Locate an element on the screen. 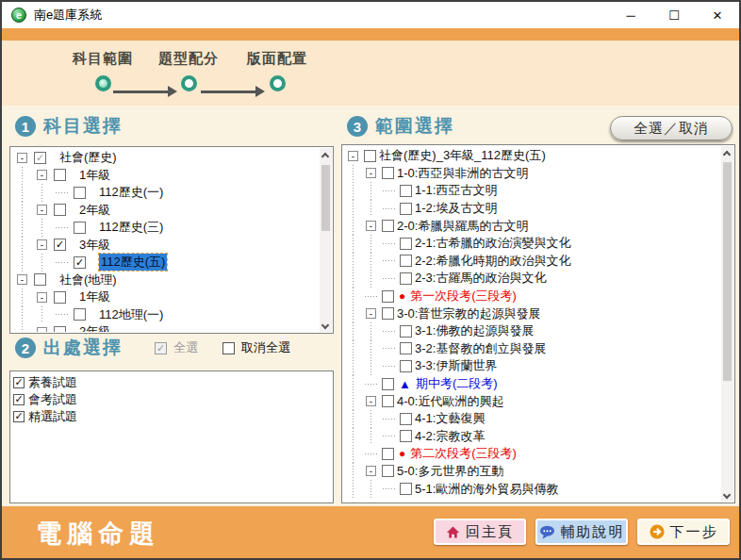 The width and height of the screenshot is (741, 560). tree-node-label: 社會(歷史) is located at coordinates (89, 157).